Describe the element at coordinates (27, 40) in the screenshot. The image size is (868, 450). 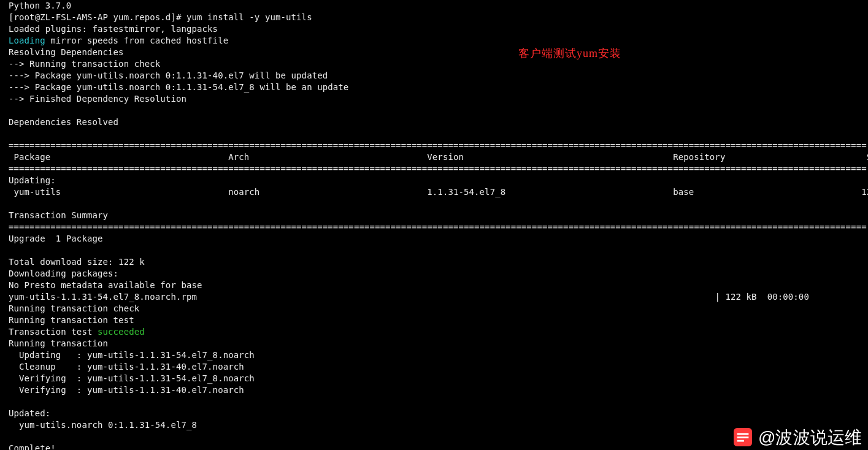
I see `loading-keyword: Loading` at that location.